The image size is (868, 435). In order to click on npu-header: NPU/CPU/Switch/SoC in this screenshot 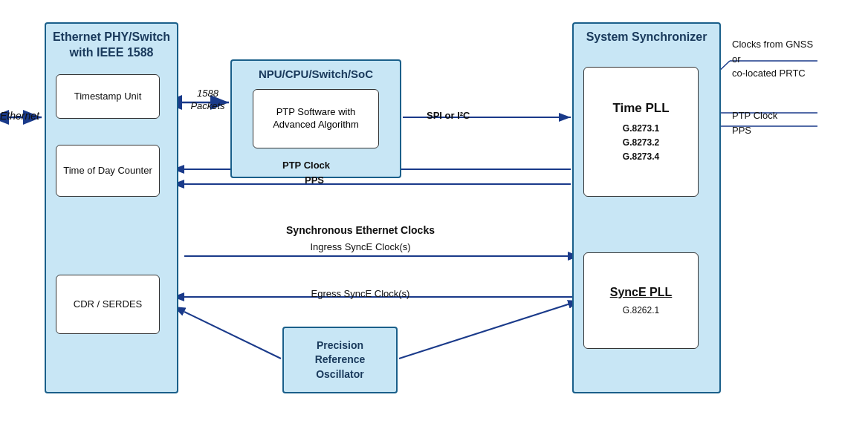, I will do `click(316, 73)`.